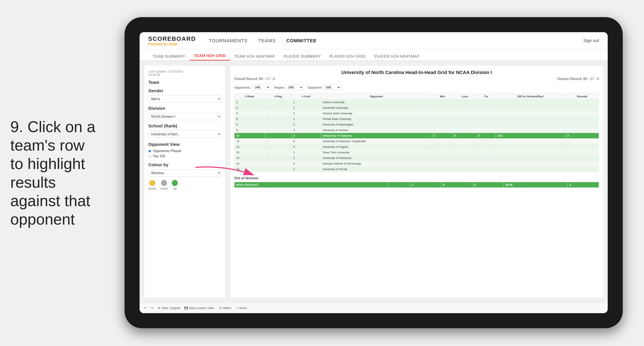  What do you see at coordinates (241, 308) in the screenshot?
I see `toolbar-share: ↗ Share` at bounding box center [241, 308].